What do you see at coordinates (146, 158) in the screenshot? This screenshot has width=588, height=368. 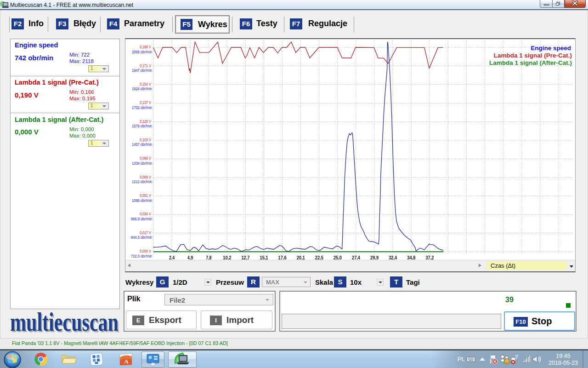 I see `svg-text: 0,086 V` at bounding box center [146, 158].